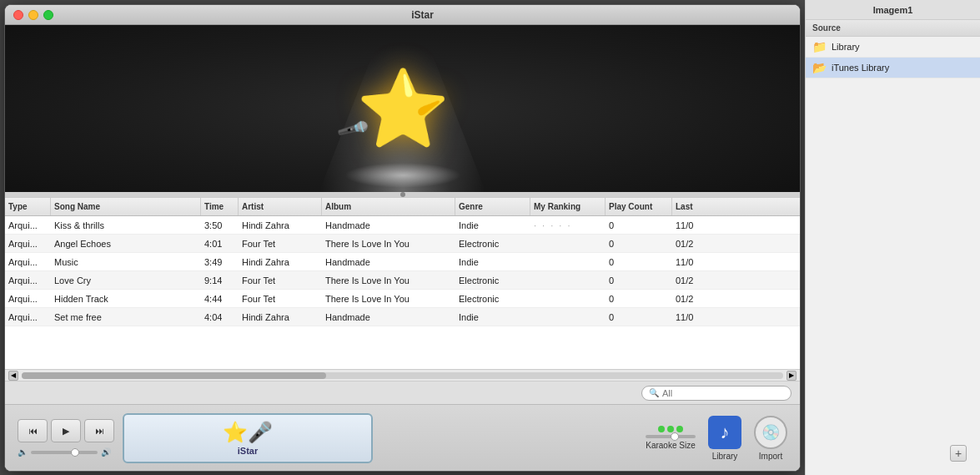  What do you see at coordinates (716, 438) in the screenshot?
I see `right-buttons: Karaoke Size ♪ Library 💿 Import` at bounding box center [716, 438].